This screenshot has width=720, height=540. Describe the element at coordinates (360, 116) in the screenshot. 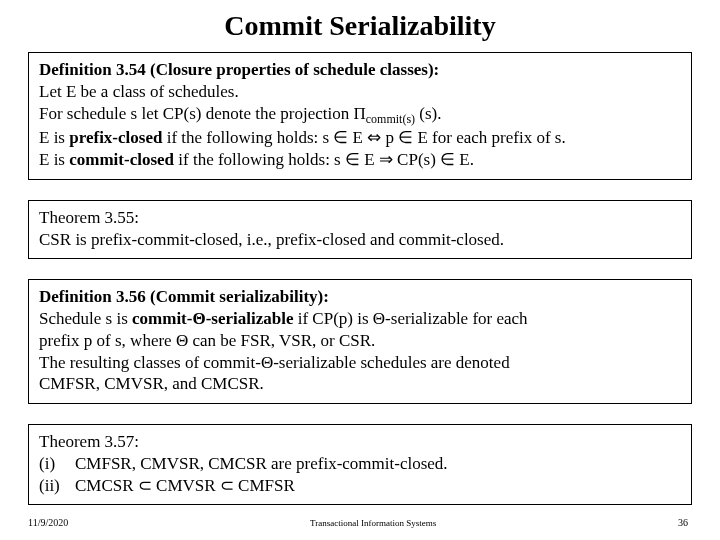

I see `def-3-54-line3: For schedule s let CP(s) denote the proj…` at that location.